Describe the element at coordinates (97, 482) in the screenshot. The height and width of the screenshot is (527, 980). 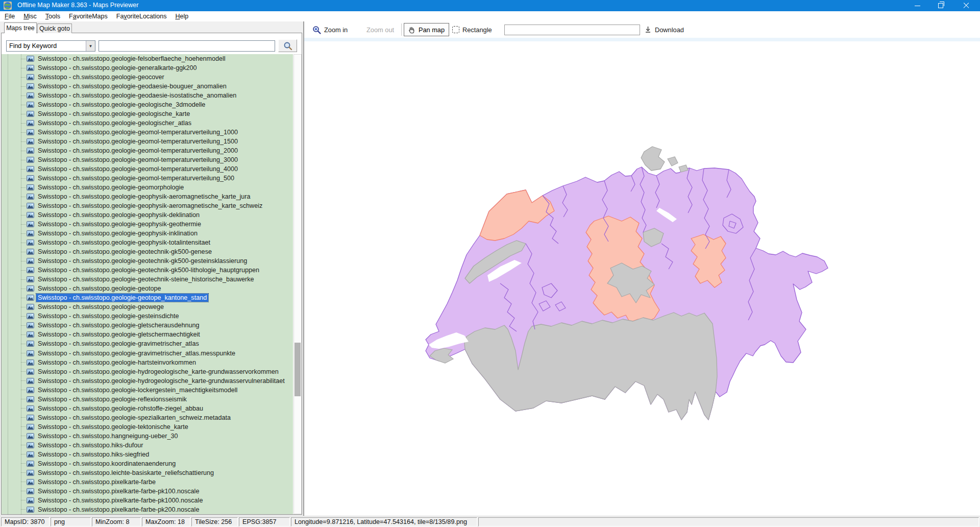
I see `tree-item-label: Swisstopo - ch.swisstopo.pixelkarte-farb…` at that location.